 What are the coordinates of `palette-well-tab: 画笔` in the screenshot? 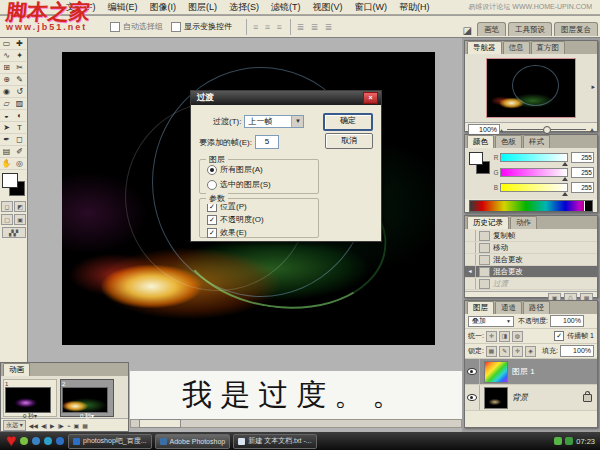 It's located at (492, 29).